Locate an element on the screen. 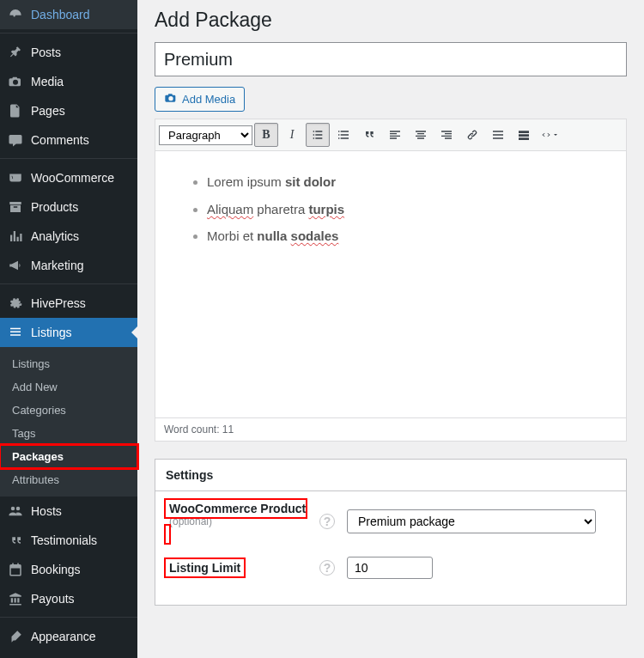 This screenshot has height=658, width=644. sidebar-item-label: WooCommerce is located at coordinates (72, 178).